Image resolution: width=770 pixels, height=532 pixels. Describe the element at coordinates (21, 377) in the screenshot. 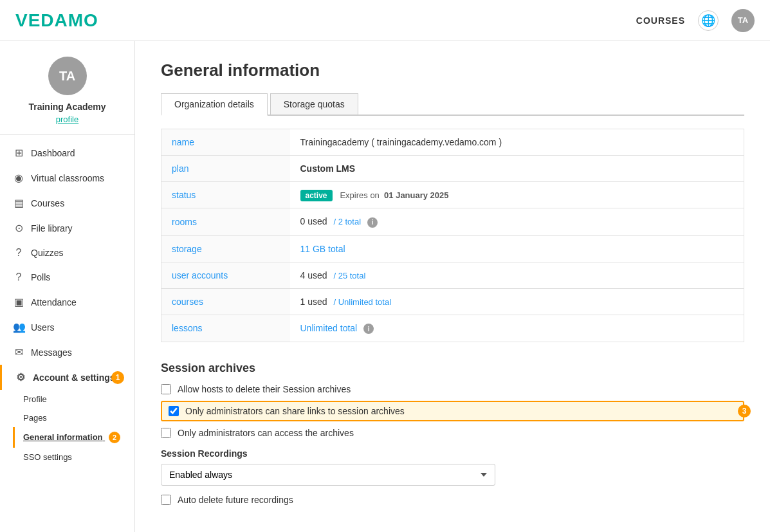

I see `settings-icon: ⚙` at that location.